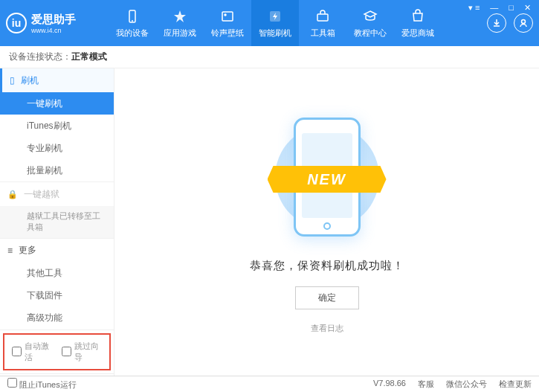 Image resolution: width=539 pixels, height=392 pixels. What do you see at coordinates (474, 7) in the screenshot?
I see `menu-icon: ▾ ≡` at bounding box center [474, 7].